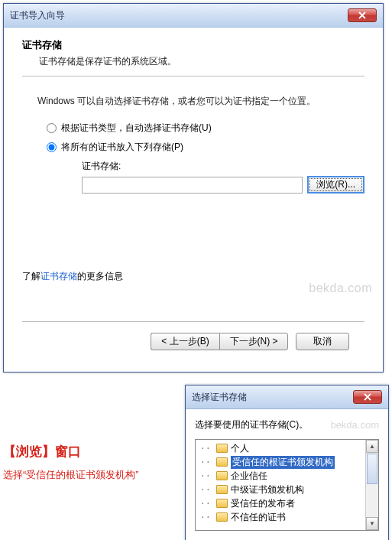 The image size is (392, 540). What do you see at coordinates (372, 447) in the screenshot?
I see `scroll-up: ▲` at bounding box center [372, 447].